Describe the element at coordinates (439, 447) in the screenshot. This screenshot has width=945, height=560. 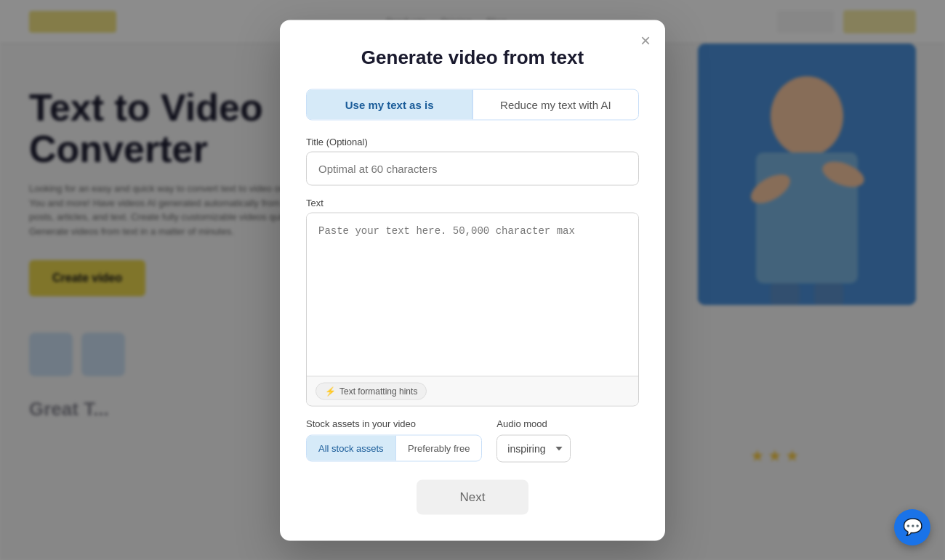
I see `preferably-free-btn: Preferably free` at that location.